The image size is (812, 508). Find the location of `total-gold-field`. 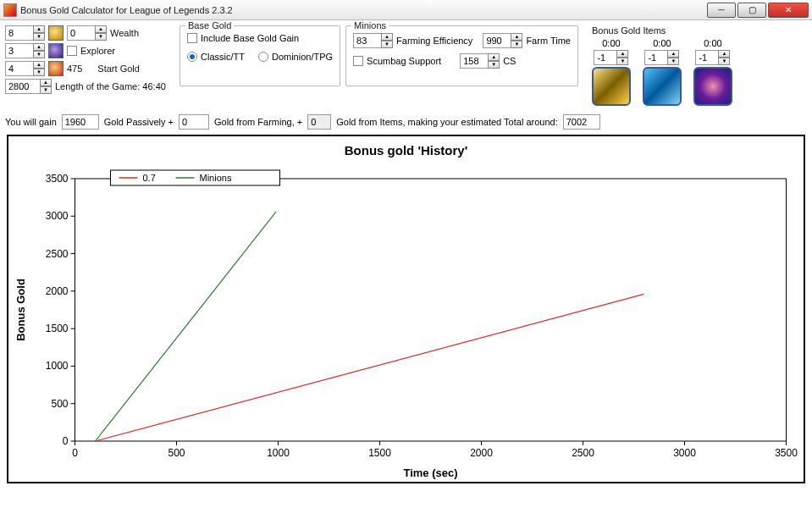

total-gold-field is located at coordinates (582, 122).